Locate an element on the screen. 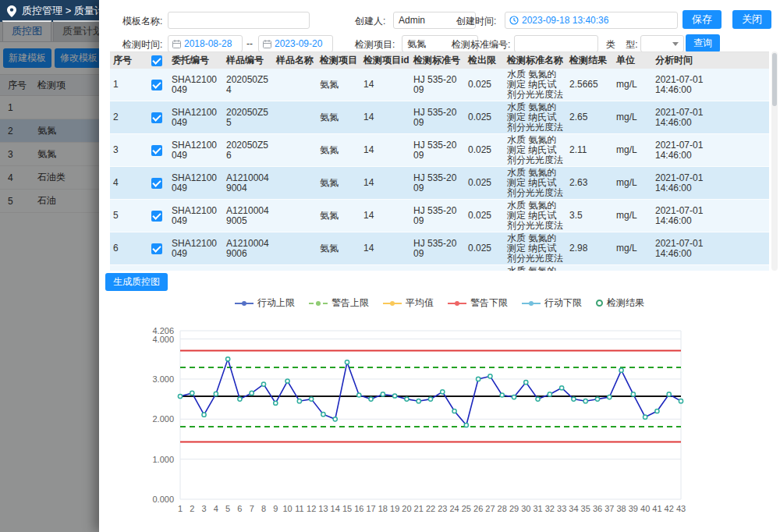 Image resolution: width=780 pixels, height=532 pixels. svg-text: 4.000 is located at coordinates (163, 339).